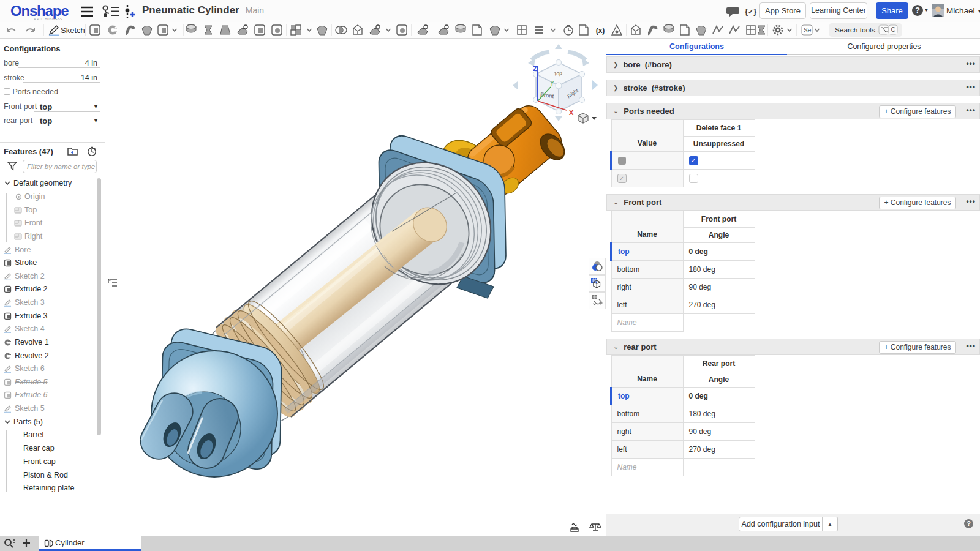 The image size is (980, 551). I want to click on svg-text: C, so click(893, 29).